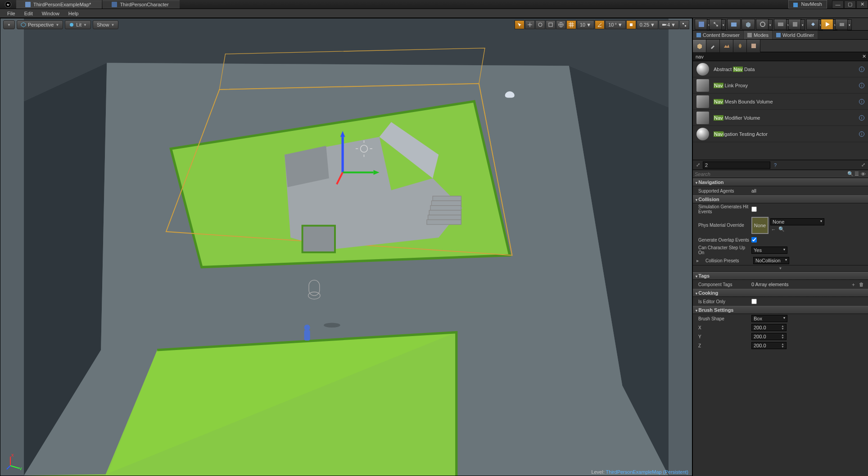 The width and height of the screenshot is (868, 476). I want to click on list-item: Nav Mesh Bounds Volume i, so click(781, 102).